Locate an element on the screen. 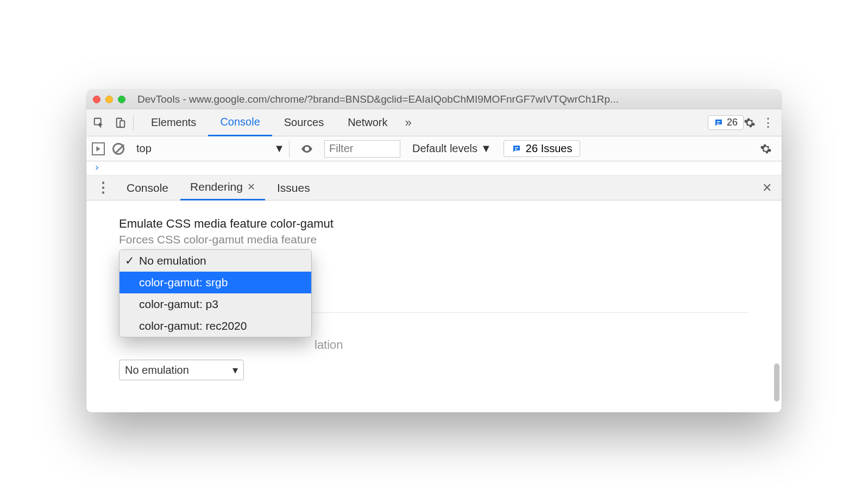 The height and width of the screenshot is (502, 868). close-icon: ✕ is located at coordinates (251, 187).